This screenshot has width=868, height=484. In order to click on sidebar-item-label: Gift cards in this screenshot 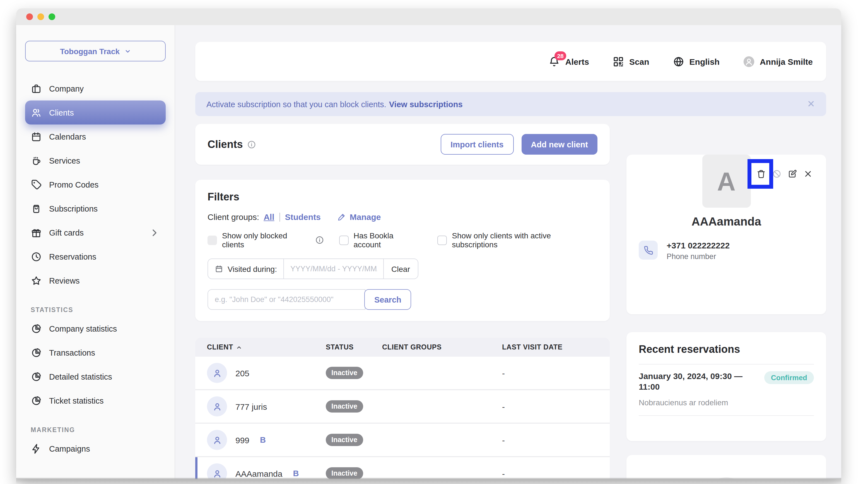, I will do `click(66, 233)`.